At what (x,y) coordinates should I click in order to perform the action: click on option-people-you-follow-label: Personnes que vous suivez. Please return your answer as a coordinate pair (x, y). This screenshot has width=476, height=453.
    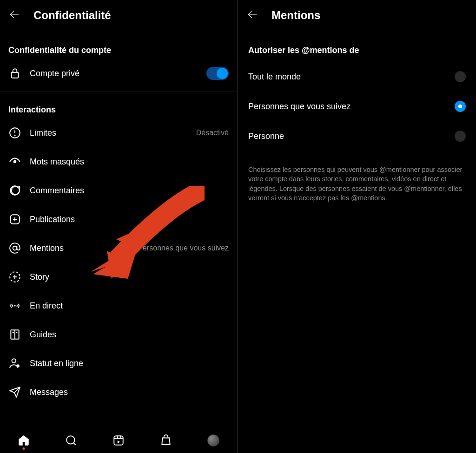
    Looking at the image, I should click on (299, 107).